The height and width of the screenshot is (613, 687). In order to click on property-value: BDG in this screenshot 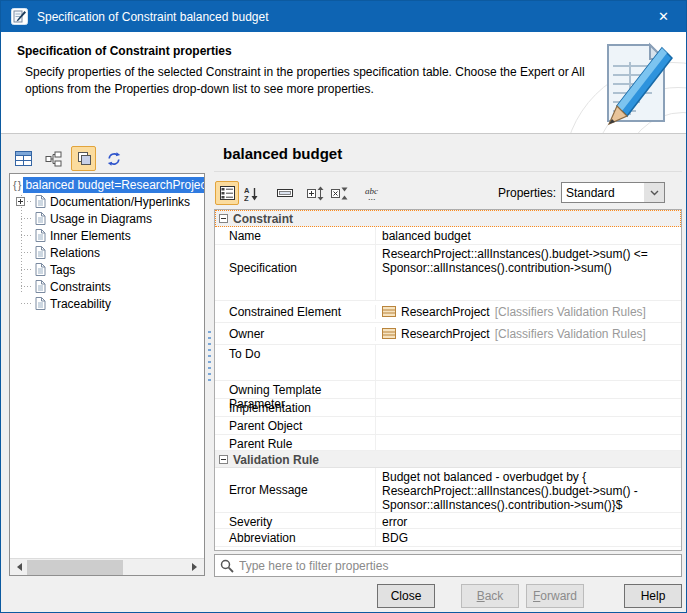, I will do `click(528, 538)`.